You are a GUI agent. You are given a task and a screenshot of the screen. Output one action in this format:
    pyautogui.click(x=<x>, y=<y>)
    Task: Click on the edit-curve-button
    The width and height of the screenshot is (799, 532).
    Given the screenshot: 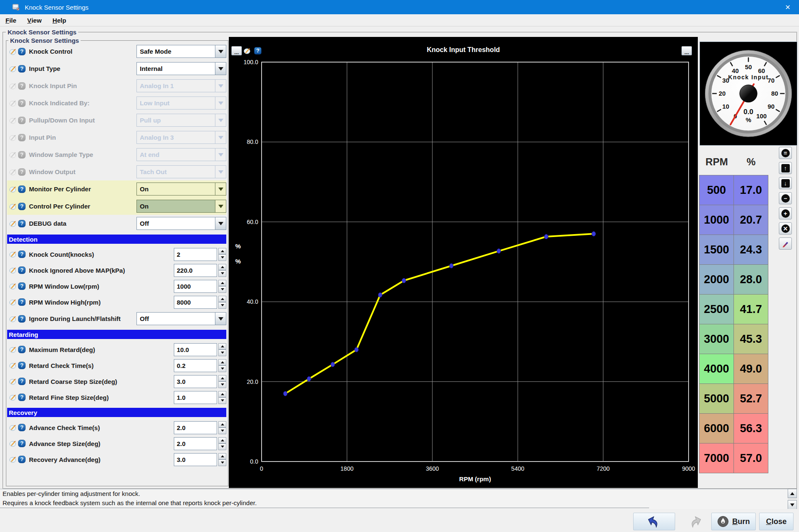 What is the action you would take?
    pyautogui.click(x=785, y=243)
    